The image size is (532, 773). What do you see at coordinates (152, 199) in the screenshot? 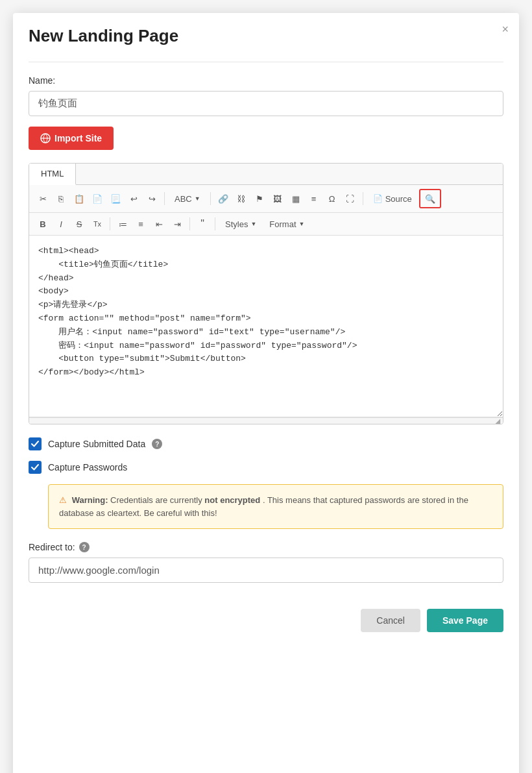
I see `redo-button: ↪` at bounding box center [152, 199].